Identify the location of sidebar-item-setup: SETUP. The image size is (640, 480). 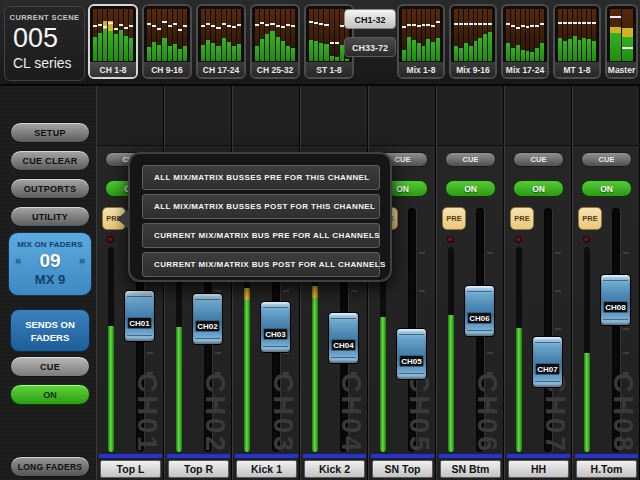
(50, 132).